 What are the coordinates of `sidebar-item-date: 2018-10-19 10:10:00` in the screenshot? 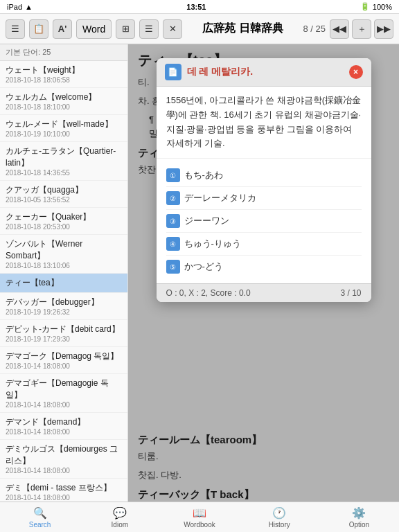 It's located at (64, 134).